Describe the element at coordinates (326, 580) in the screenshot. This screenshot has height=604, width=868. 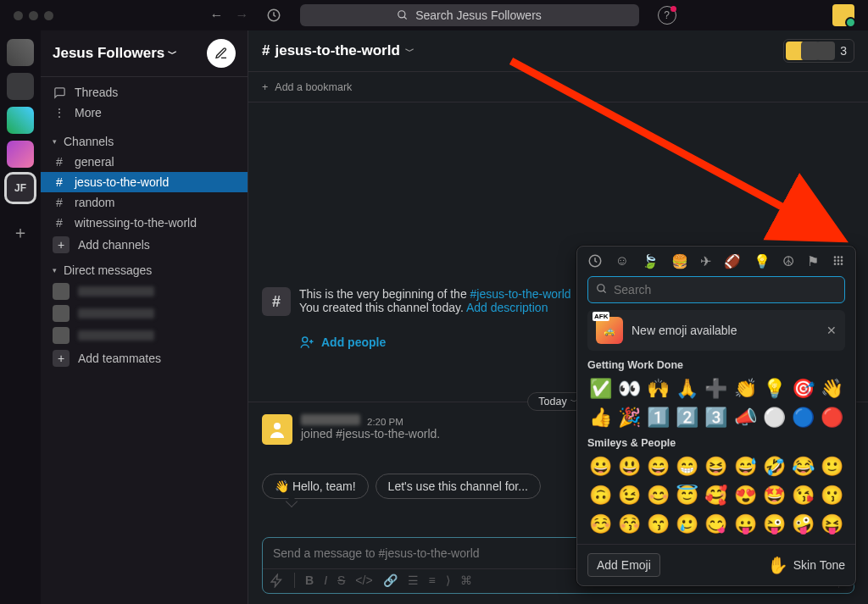
I see `italic-icon: I` at that location.